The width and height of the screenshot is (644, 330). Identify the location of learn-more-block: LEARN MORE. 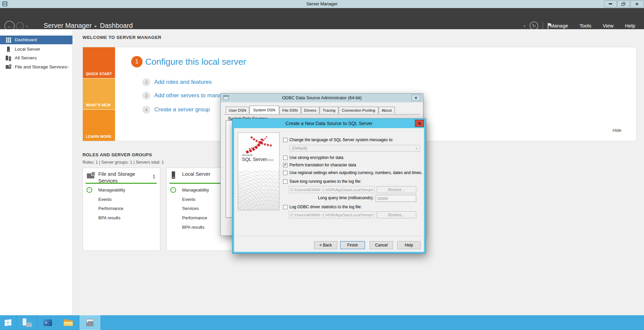
(99, 125).